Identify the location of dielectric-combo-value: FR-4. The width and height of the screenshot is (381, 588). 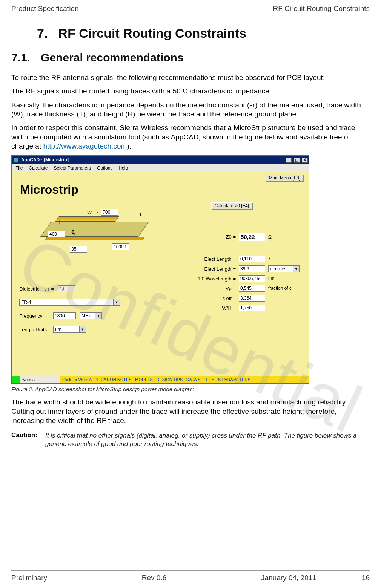
(66, 302).